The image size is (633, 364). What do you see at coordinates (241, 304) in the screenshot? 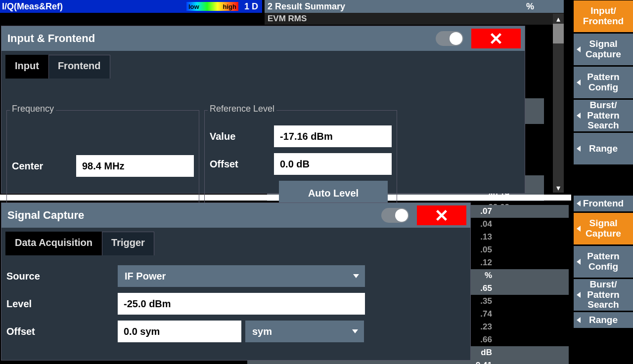
I see `trigger-level-input: -25.0 dBm` at bounding box center [241, 304].